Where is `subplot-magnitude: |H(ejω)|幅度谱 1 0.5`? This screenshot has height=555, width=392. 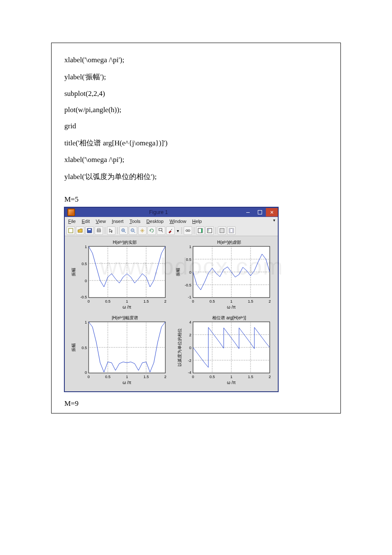 subplot-magnitude: |H(ejω)|幅度谱 1 0.5 is located at coordinates (119, 351).